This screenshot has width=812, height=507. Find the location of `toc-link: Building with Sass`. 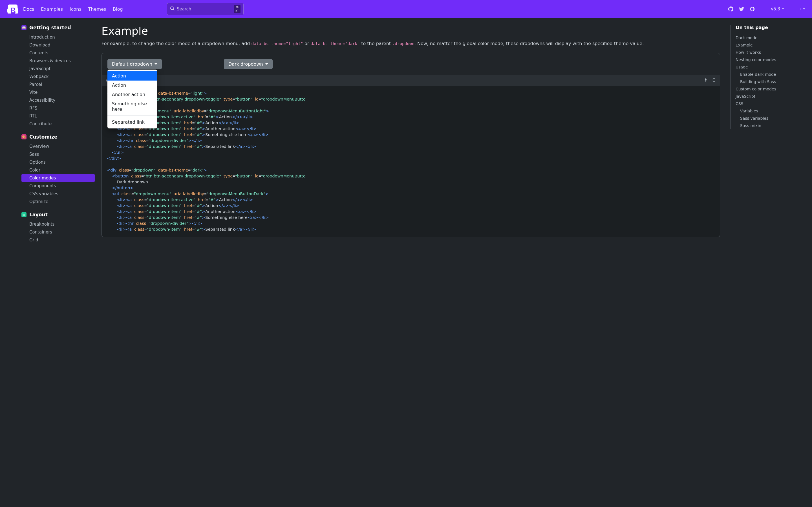

toc-link: Building with Sass is located at coordinates (765, 82).